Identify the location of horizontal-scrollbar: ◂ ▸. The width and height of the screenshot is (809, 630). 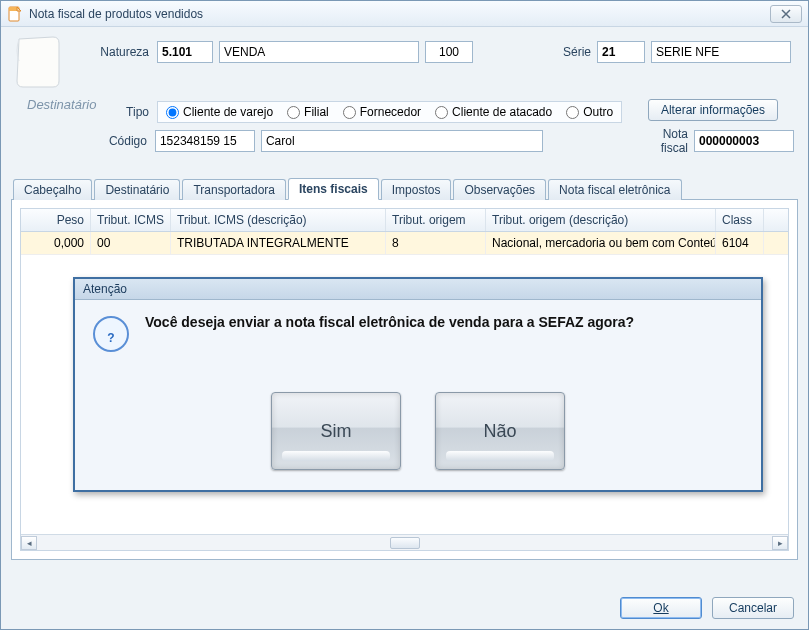
(404, 542).